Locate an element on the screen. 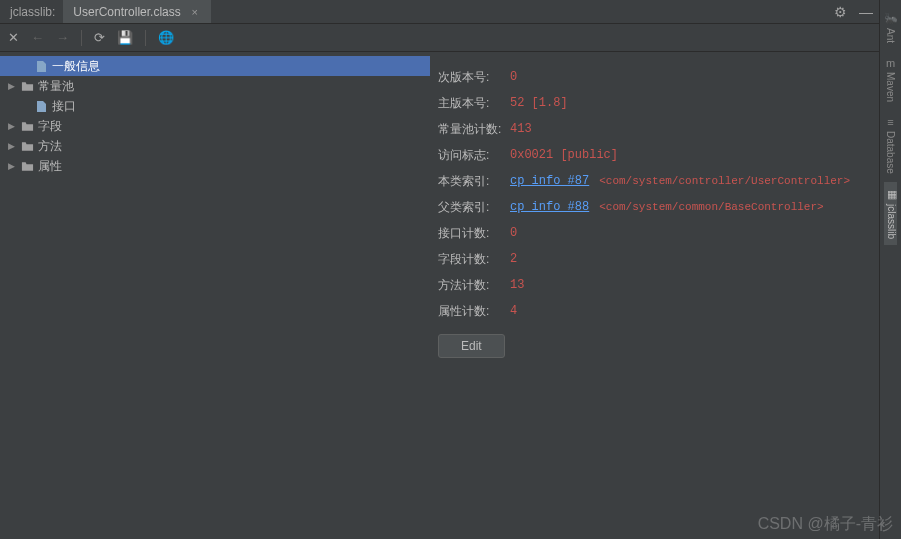  rail-item-database: ≡Database is located at coordinates (890, 145).